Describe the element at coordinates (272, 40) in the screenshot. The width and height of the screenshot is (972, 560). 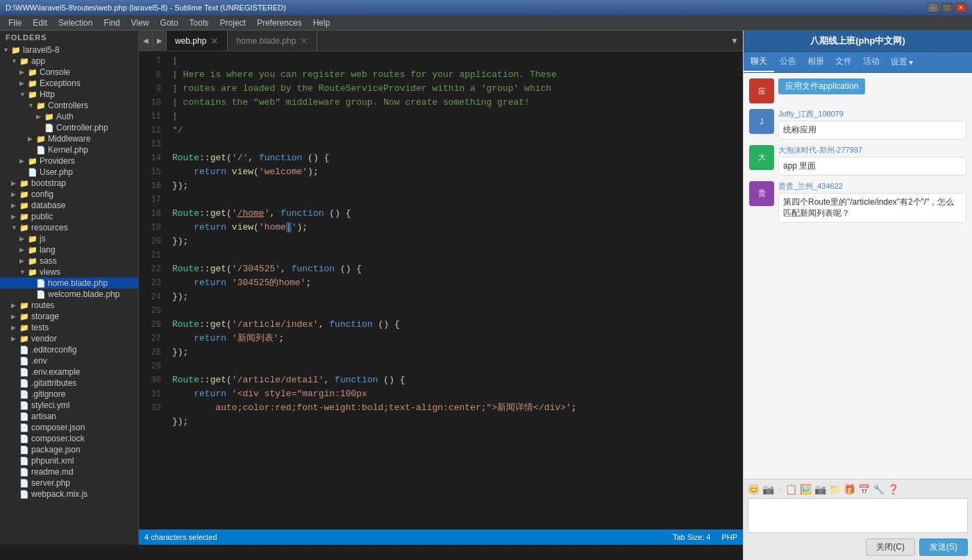
I see `tab-home-blade: home.blade.php ✕` at that location.